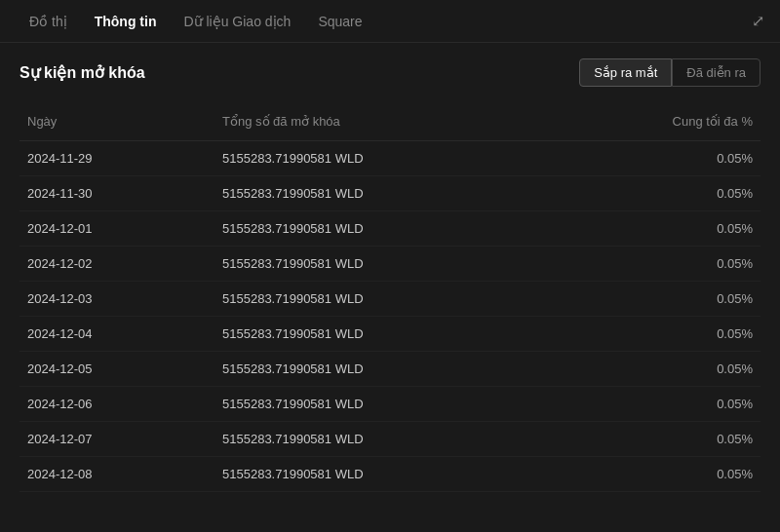  What do you see at coordinates (117, 368) in the screenshot?
I see `cell-date: 2024-12-05` at bounding box center [117, 368].